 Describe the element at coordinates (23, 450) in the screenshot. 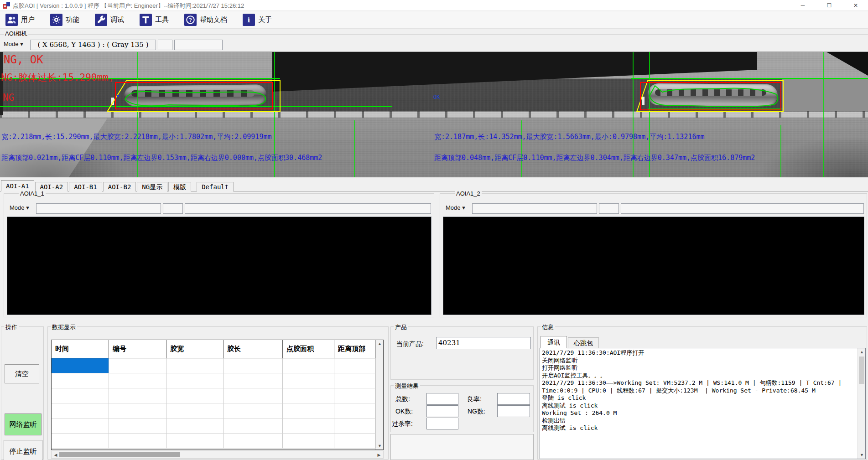

I see `stop-listen-button: 停止监听` at that location.